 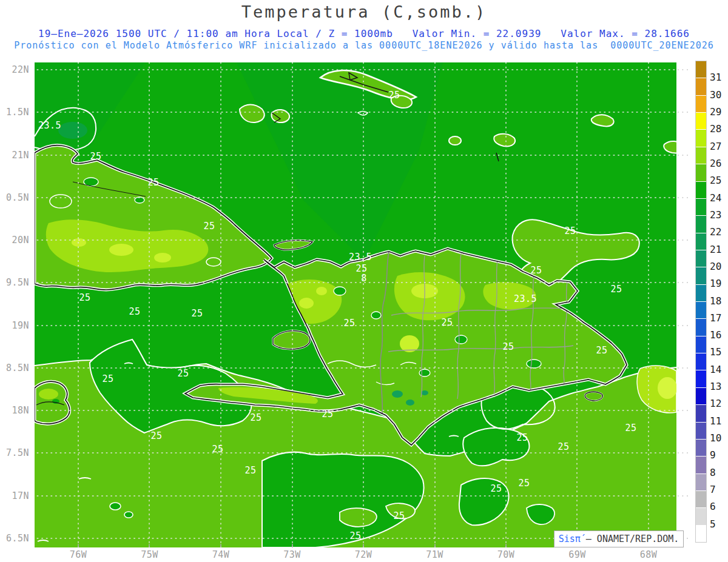 What do you see at coordinates (578, 555) in the screenshot?
I see `x-tick-label: 69W` at bounding box center [578, 555].